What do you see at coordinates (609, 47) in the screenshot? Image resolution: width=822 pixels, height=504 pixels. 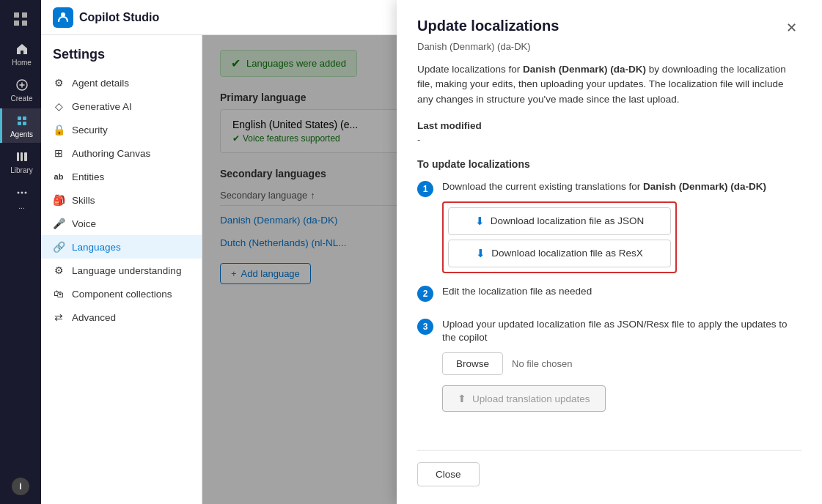 I see `modal-subtitle: Danish (Denmark) (da-DK)` at bounding box center [609, 47].